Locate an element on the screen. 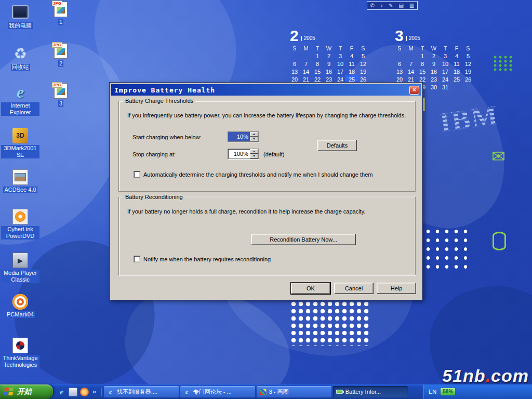 This screenshot has width=532, height=399. task-label: 专门网论坛 - ... is located at coordinates (212, 392).